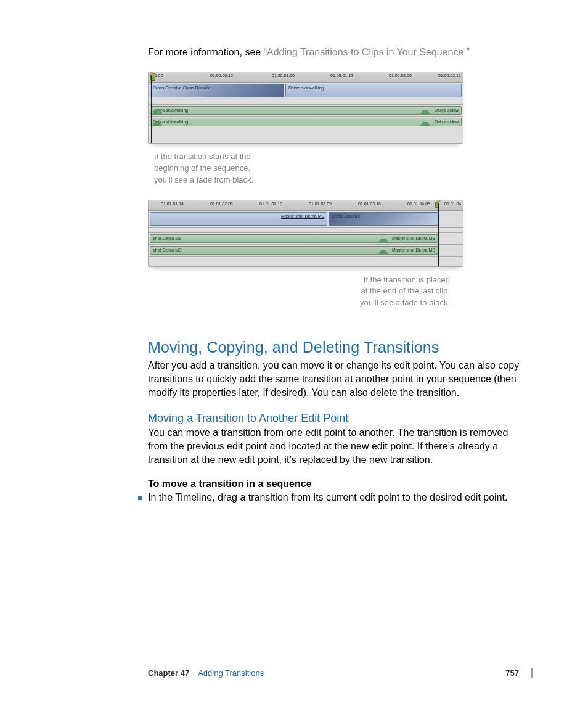 This screenshot has height=706, width=588. Describe the element at coordinates (454, 203) in the screenshot. I see `ruler-tick: 01:01:04:1` at that location.